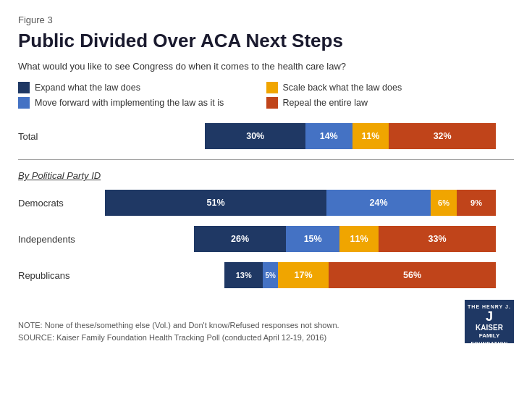  I want to click on logo-j: J, so click(489, 316).